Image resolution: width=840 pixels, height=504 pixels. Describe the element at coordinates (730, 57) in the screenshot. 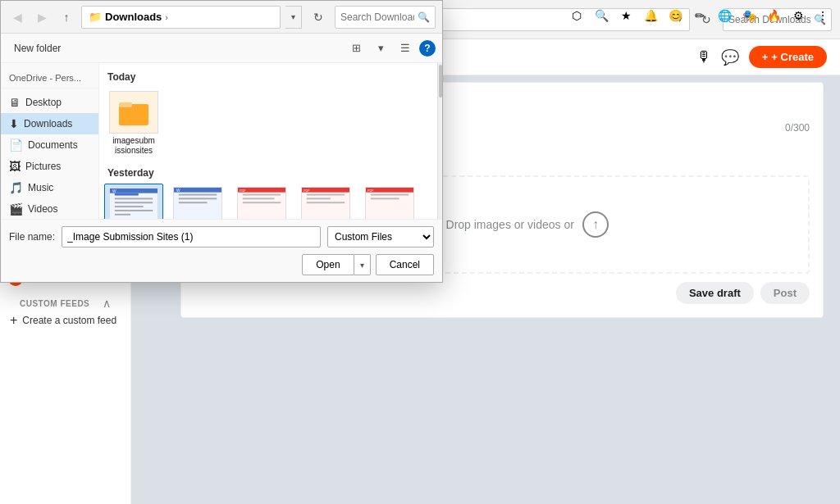

I see `chat-icon: 💬` at that location.